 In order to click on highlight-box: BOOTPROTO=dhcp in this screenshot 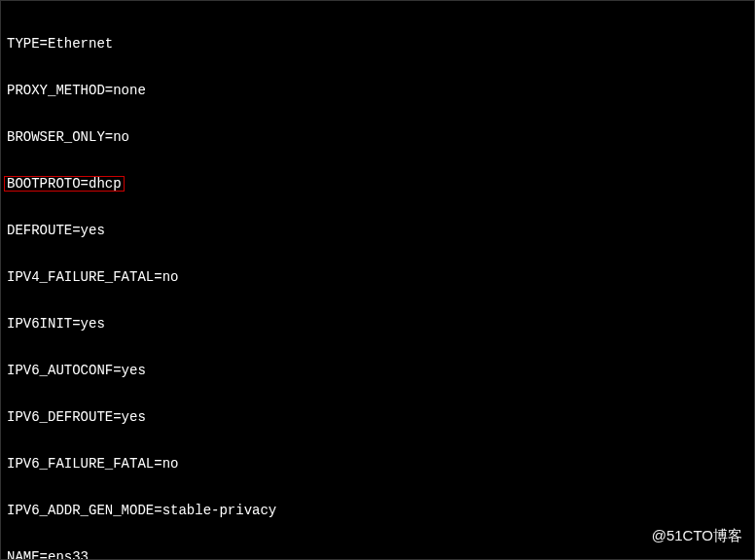, I will do `click(64, 184)`.